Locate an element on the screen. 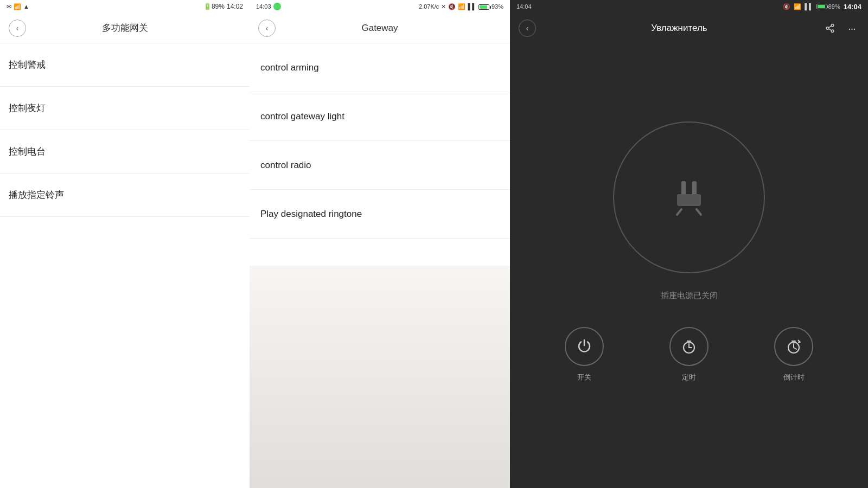  green-dot-panel2 is located at coordinates (277, 7).